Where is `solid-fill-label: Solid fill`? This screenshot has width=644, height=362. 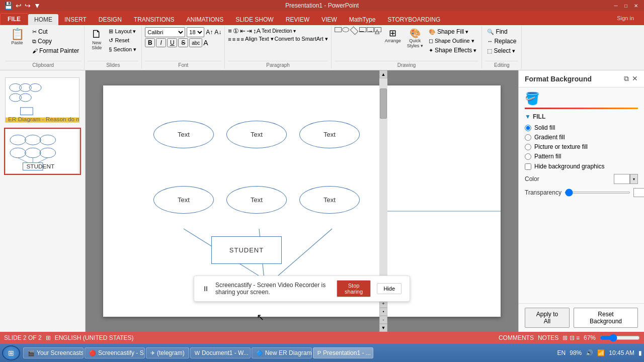 solid-fill-label: Solid fill is located at coordinates (544, 128).